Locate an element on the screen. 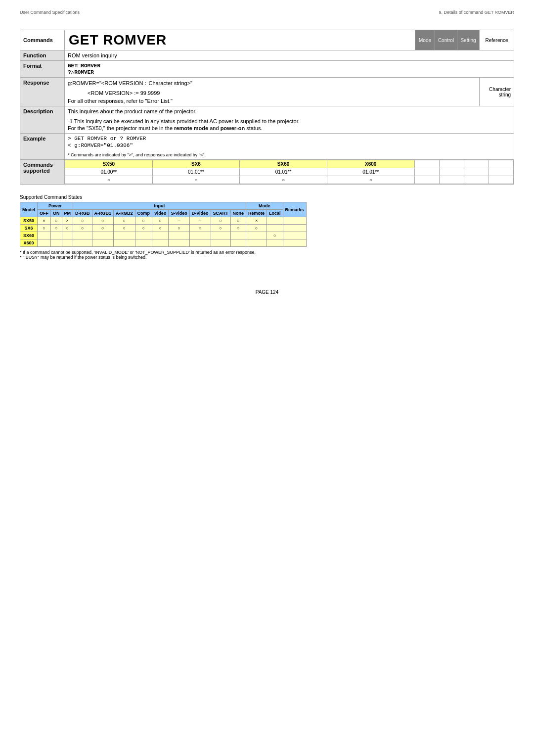 Image resolution: width=534 pixels, height=756 pixels. states-model-header: Model is located at coordinates (29, 210).